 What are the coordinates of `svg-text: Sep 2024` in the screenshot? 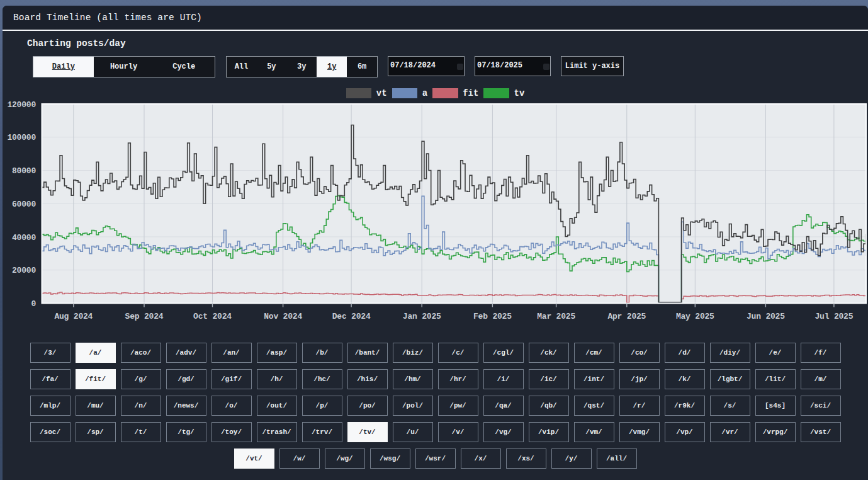 It's located at (145, 316).